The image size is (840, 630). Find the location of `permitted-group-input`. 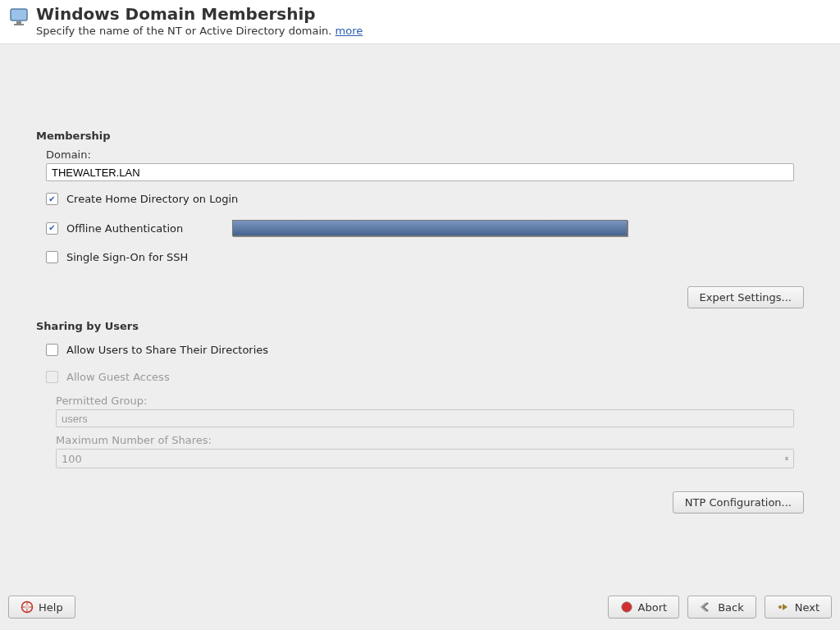

permitted-group-input is located at coordinates (425, 418).